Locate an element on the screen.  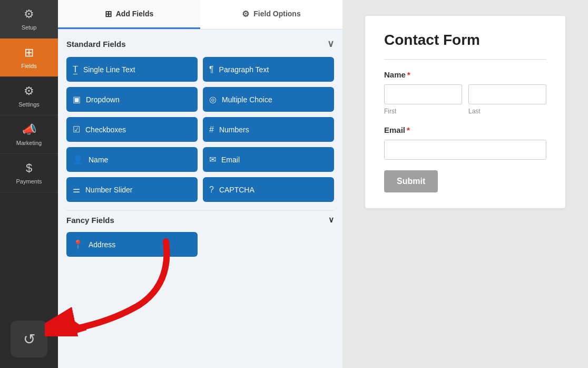
form-divider is located at coordinates (465, 59).